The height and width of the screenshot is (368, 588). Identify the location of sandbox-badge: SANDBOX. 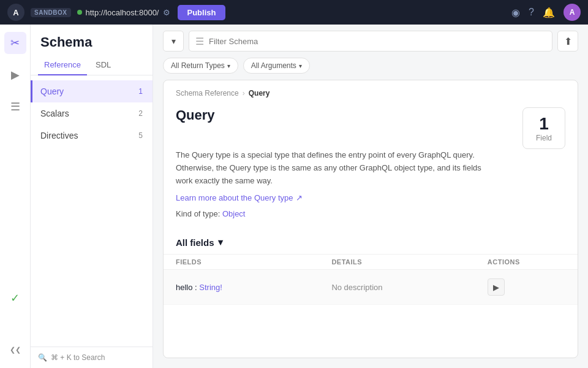
(51, 12).